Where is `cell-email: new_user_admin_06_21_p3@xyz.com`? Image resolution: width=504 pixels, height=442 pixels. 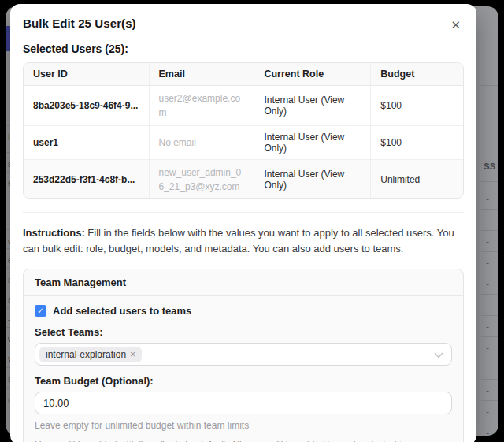 cell-email: new_user_admin_06_21_p3@xyz.com is located at coordinates (202, 180).